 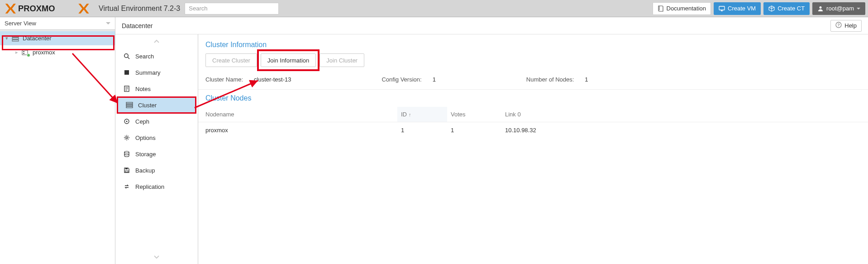 What do you see at coordinates (722, 9) in the screenshot?
I see `monitor-icon` at bounding box center [722, 9].